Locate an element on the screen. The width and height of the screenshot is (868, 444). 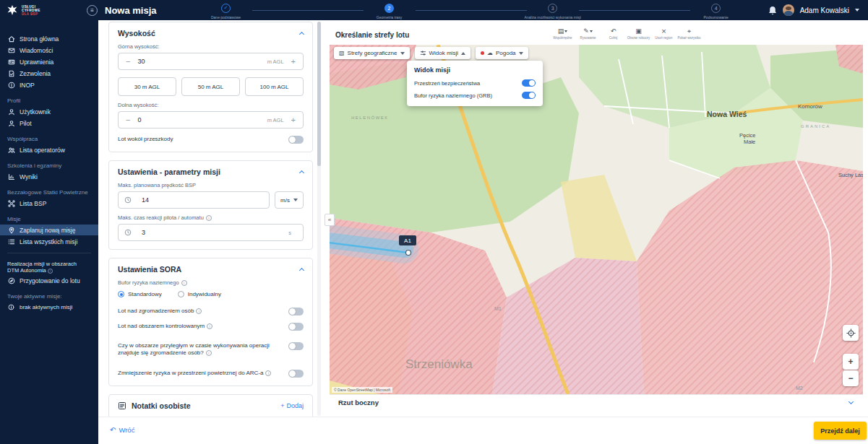
controlled-info-icon: i is located at coordinates (210, 326).